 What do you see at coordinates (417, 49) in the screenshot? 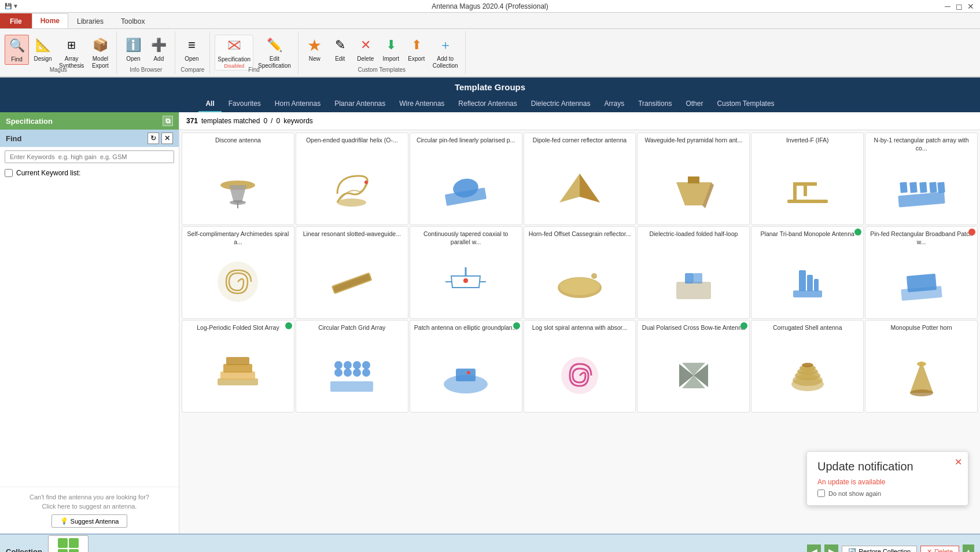
I see `export-template-button: ⬆ Export` at bounding box center [417, 49].